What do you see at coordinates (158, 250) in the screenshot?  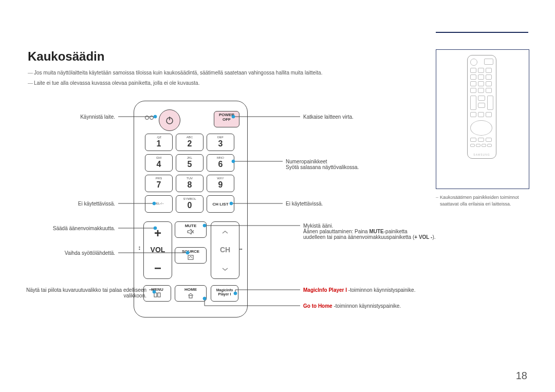 I see `volume-rocker: + VOL −` at bounding box center [158, 250].